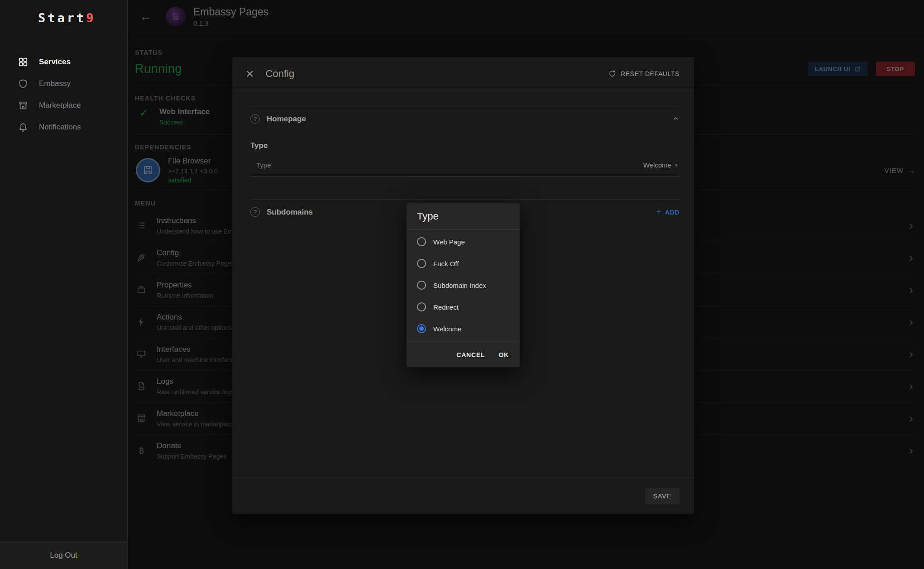 Image resolution: width=924 pixels, height=569 pixels. What do you see at coordinates (463, 354) in the screenshot?
I see `type-dialog-footer: CANCEL OK` at bounding box center [463, 354].